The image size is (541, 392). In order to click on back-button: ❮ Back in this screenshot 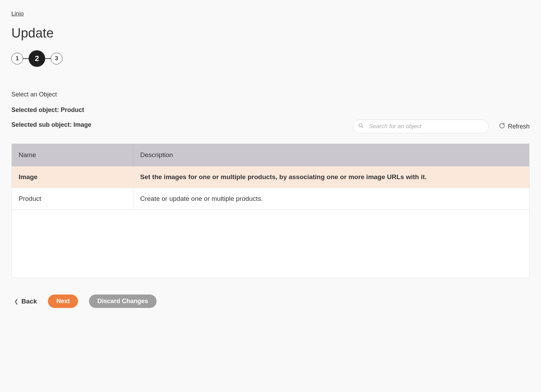, I will do `click(26, 301)`.